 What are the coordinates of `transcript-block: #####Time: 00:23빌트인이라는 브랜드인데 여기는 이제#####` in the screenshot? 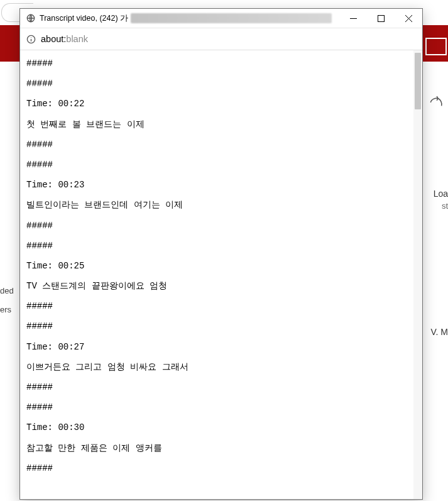 It's located at (217, 195).